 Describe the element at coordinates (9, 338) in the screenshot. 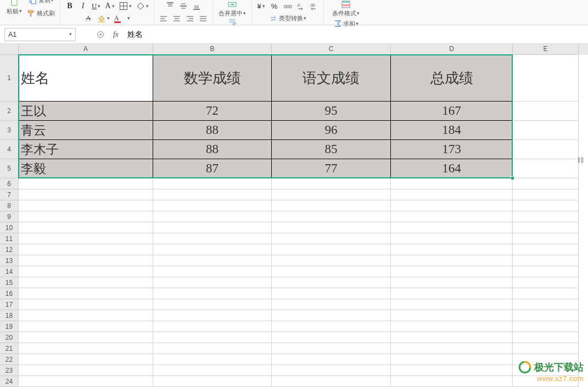

I see `row-header: 20` at that location.